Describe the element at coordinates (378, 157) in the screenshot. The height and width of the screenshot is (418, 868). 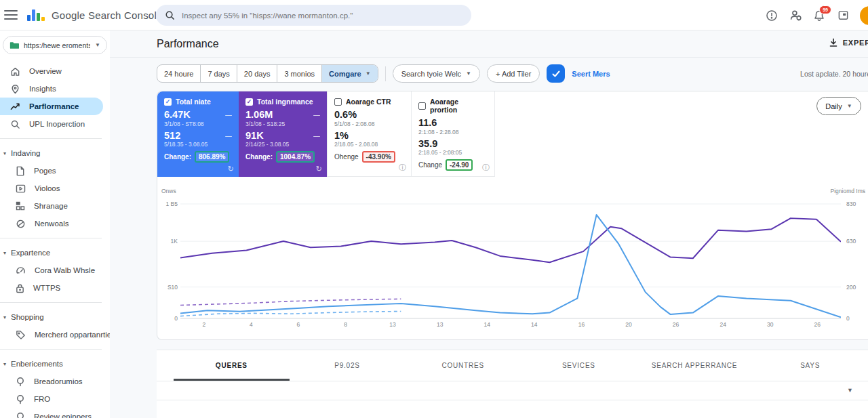
I see `change-badge: -43.90%` at that location.